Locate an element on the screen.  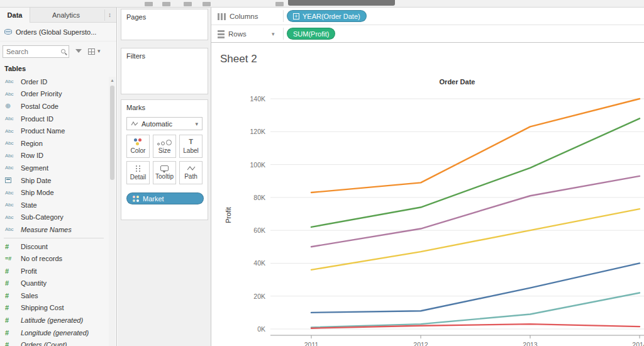
field-row: AbcProduct Name is located at coordinates (54, 131).